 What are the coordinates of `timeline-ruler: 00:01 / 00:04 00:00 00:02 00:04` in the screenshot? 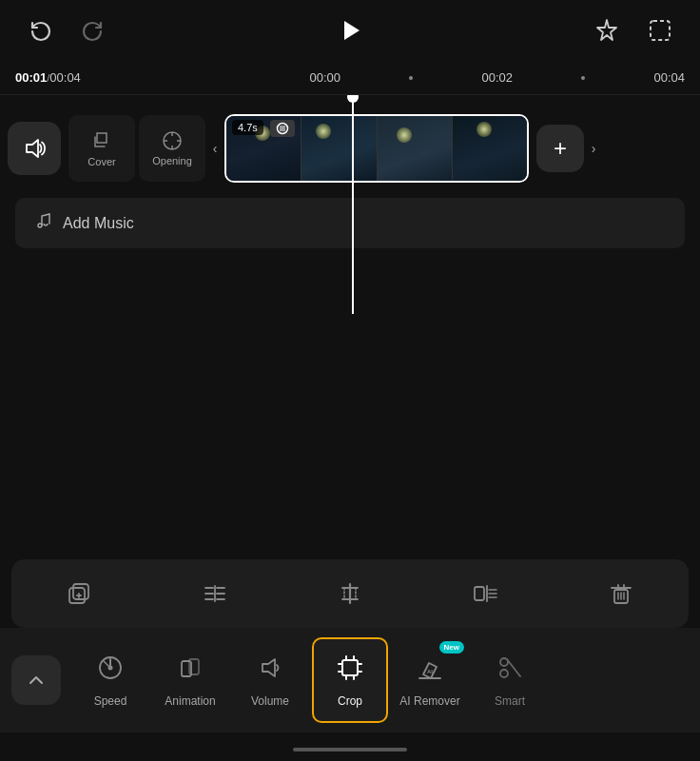 It's located at (350, 78).